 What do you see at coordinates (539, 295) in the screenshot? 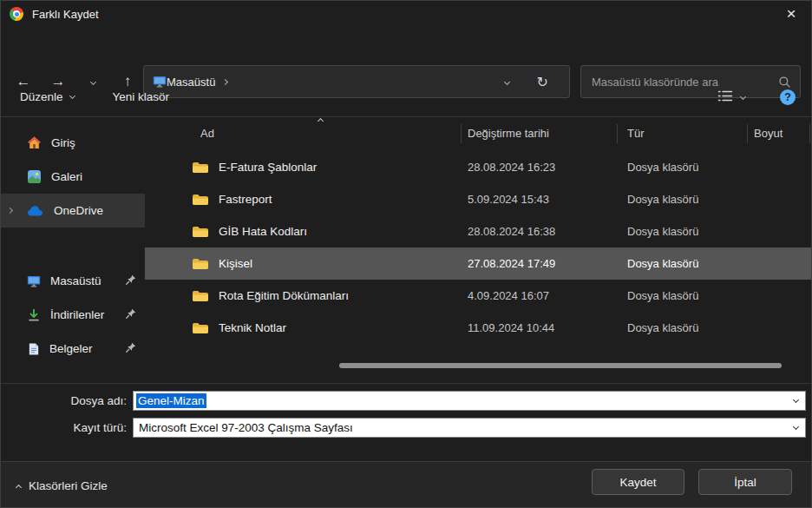
I see `file-date-cell: 4.09.2024 16:07` at bounding box center [539, 295].